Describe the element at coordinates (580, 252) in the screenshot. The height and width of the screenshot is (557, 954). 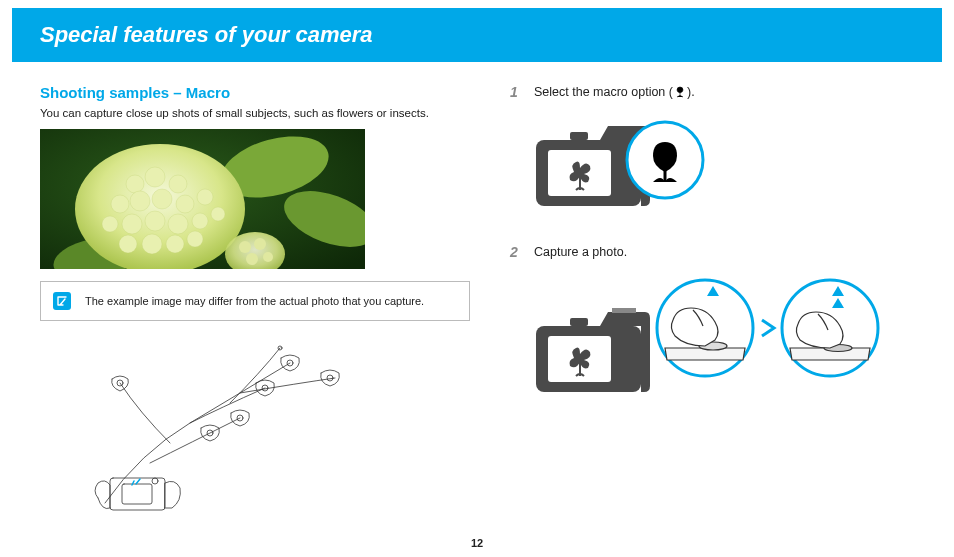
I see `step-text: Capture a photo.` at that location.